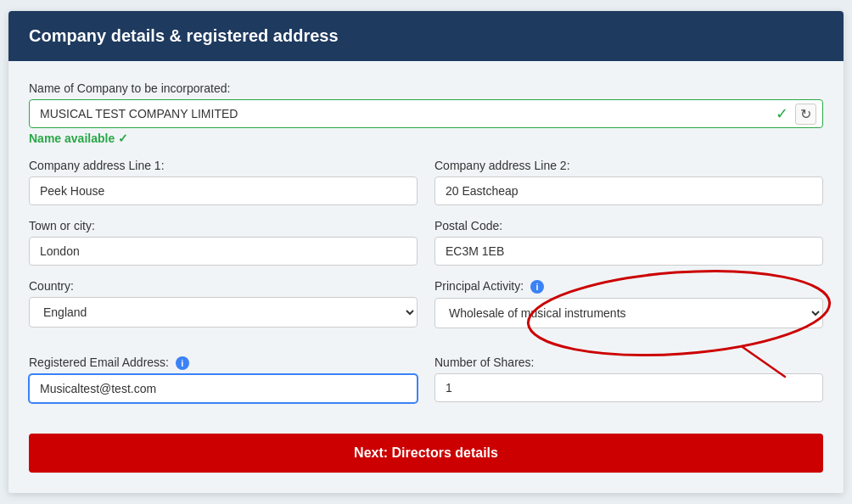 Image resolution: width=852 pixels, height=504 pixels. I want to click on town-input, so click(223, 251).